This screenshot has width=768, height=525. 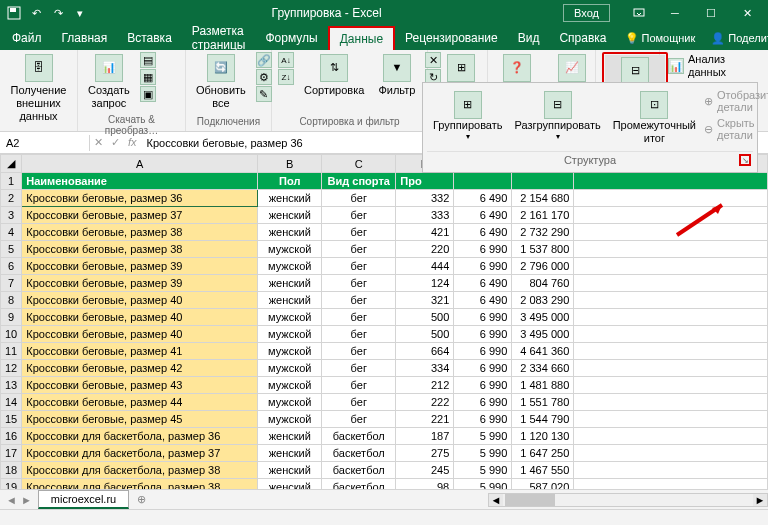 I want to click on row-header: 6, so click(x=12, y=266).